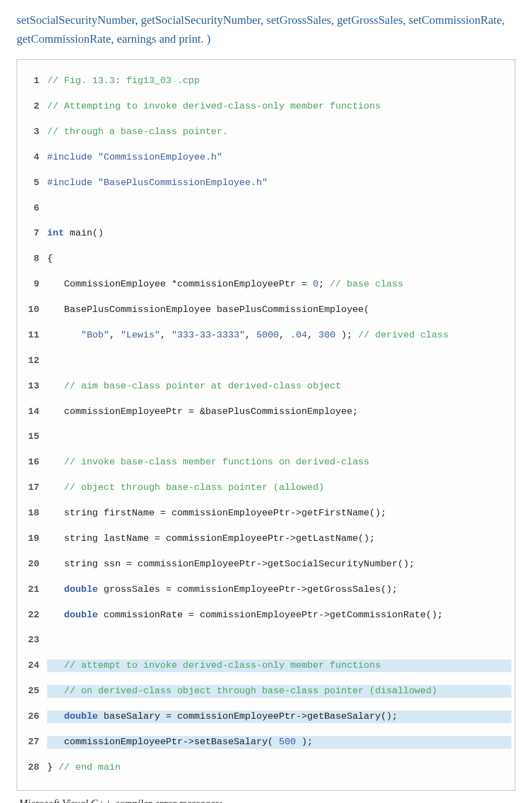 This screenshot has width=532, height=803. Describe the element at coordinates (208, 462) in the screenshot. I see `code-line: // invoke base-class member functions on…` at that location.